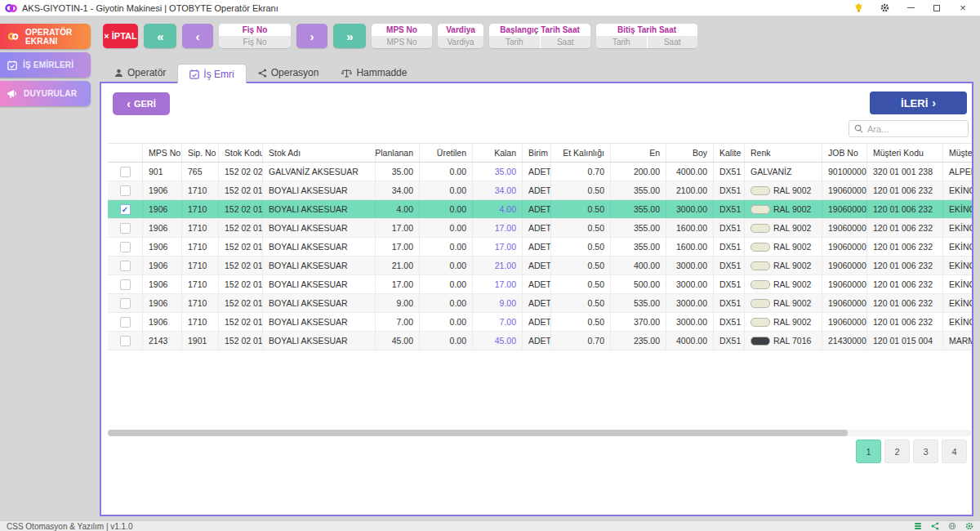 The width and height of the screenshot is (980, 531). I want to click on table-row: 21431901152 02 01 001BOYALI AKSESUAR45.0…, so click(540, 341).